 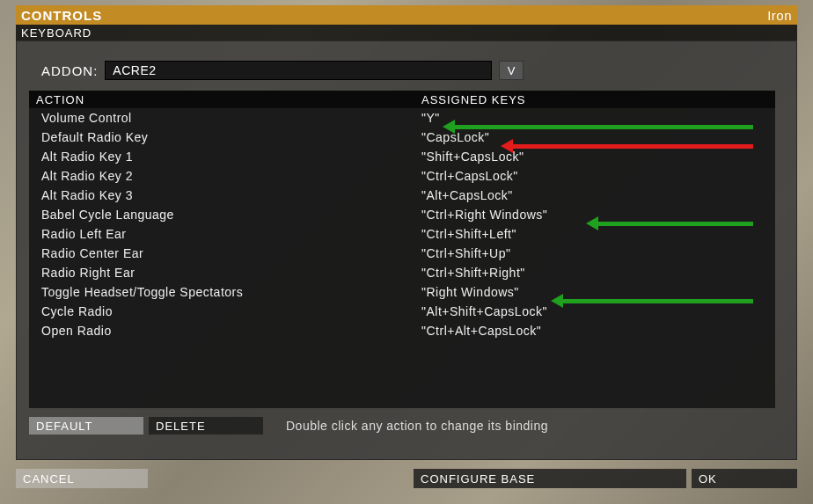 What do you see at coordinates (281, 478) in the screenshot?
I see `footer-spacer` at bounding box center [281, 478].